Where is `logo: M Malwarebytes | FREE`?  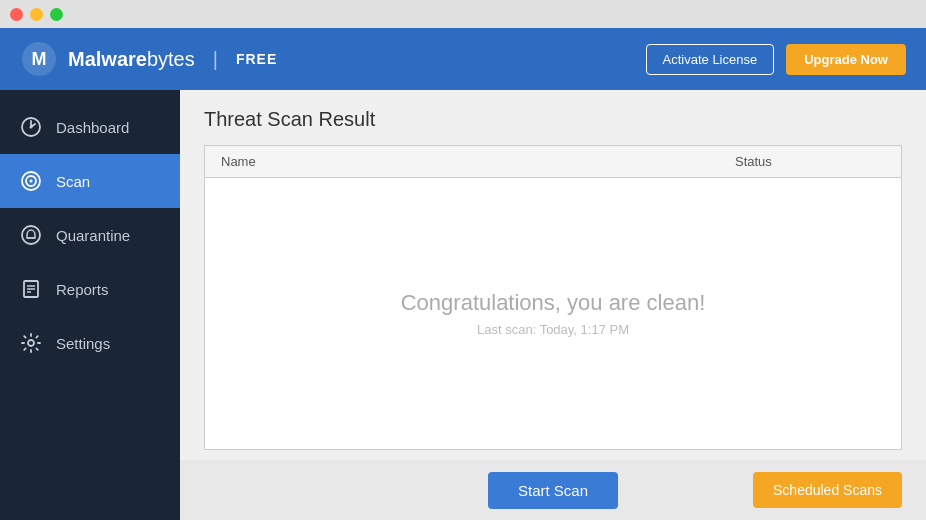
logo: M Malwarebytes | FREE is located at coordinates (148, 59).